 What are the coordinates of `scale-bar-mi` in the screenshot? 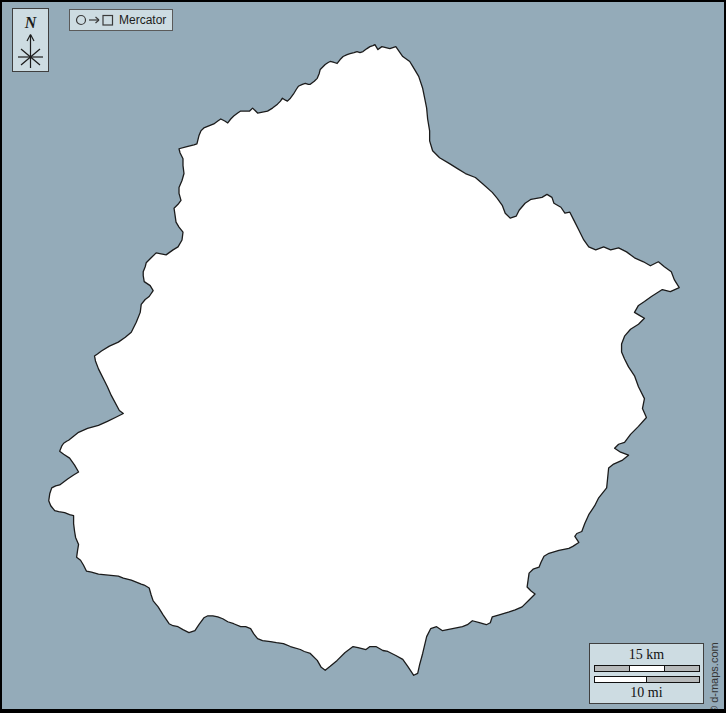 It's located at (647, 680).